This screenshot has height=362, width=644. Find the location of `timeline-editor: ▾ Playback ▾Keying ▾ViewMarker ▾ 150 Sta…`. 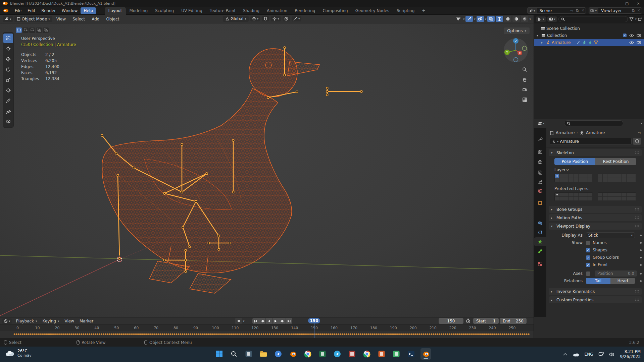

timeline-editor: ▾ Playback ▾Keying ▾ViewMarker ▾ 150 Sta… is located at coordinates (267, 327).